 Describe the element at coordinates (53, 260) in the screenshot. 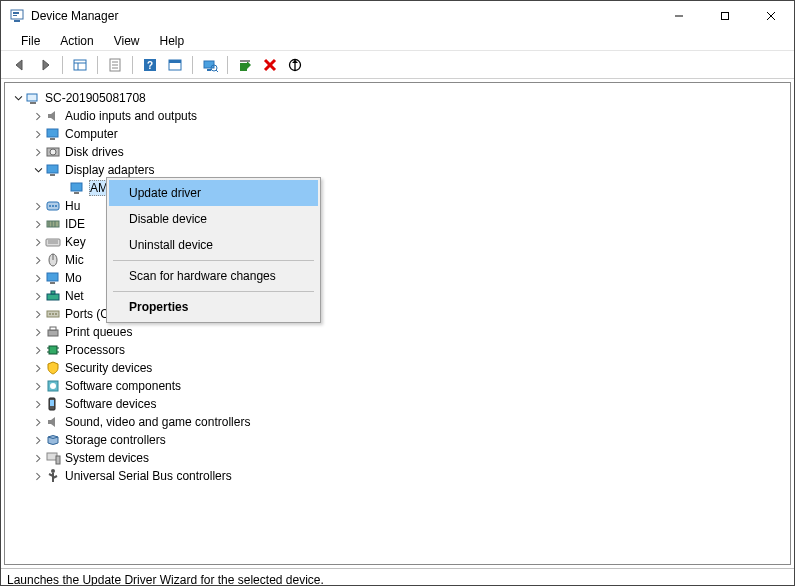

I see `mouse-icon` at that location.